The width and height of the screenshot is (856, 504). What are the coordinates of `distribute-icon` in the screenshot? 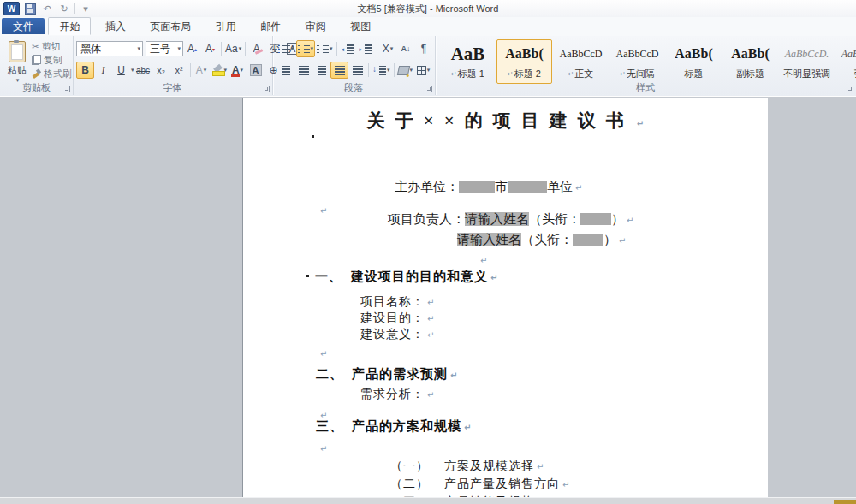 It's located at (358, 70).